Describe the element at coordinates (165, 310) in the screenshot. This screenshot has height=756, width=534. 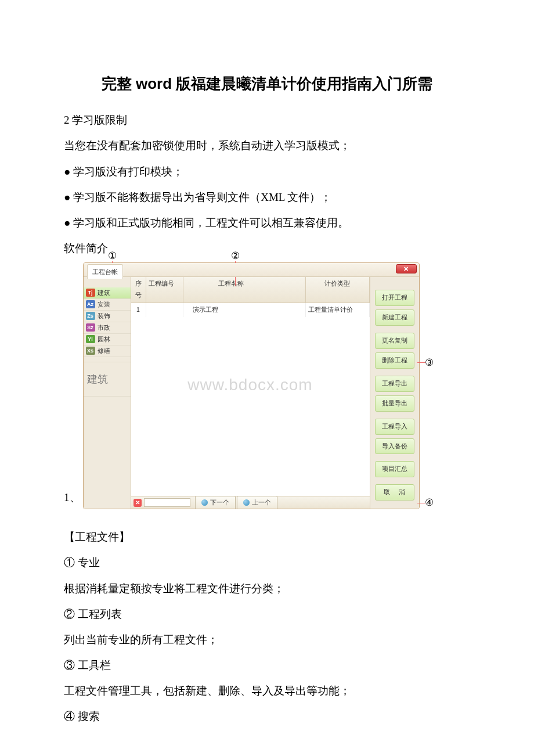
I see `cell-project-number` at that location.